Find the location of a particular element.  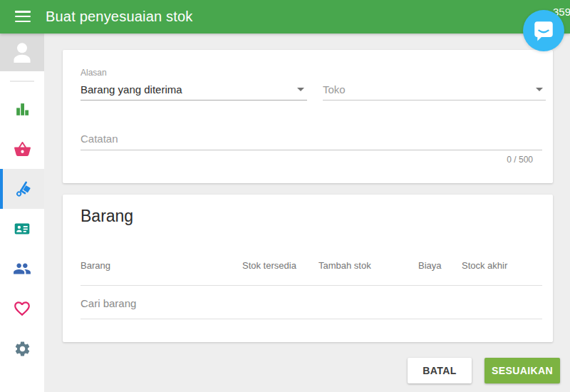

sidebar-item-dashboard is located at coordinates (22, 109).